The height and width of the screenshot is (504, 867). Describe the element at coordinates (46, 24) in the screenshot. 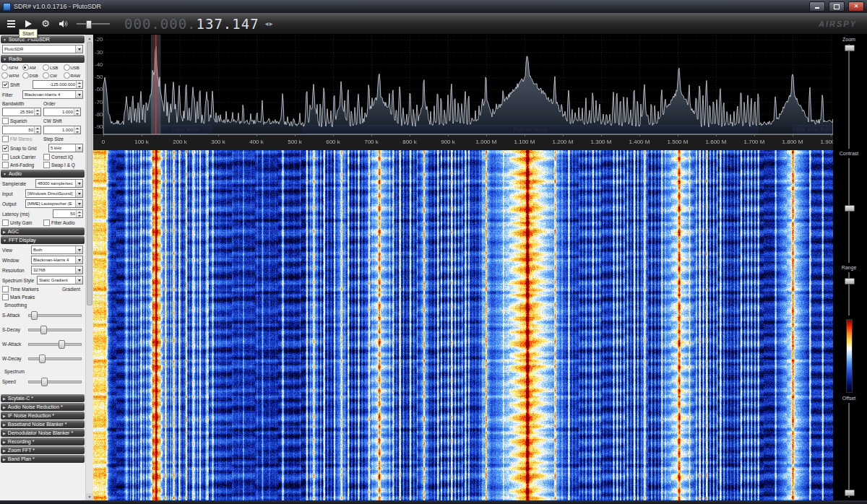

I see `settings-button: ⚙` at that location.